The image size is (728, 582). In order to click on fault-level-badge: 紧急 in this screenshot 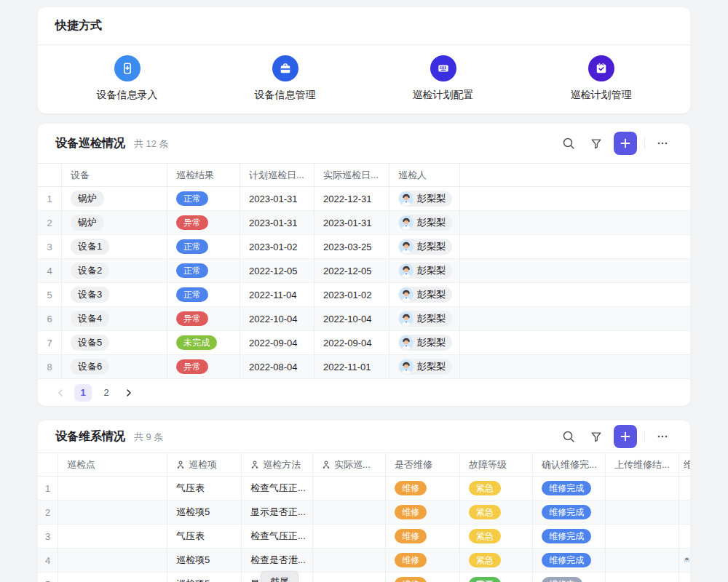, I will do `click(485, 488)`.